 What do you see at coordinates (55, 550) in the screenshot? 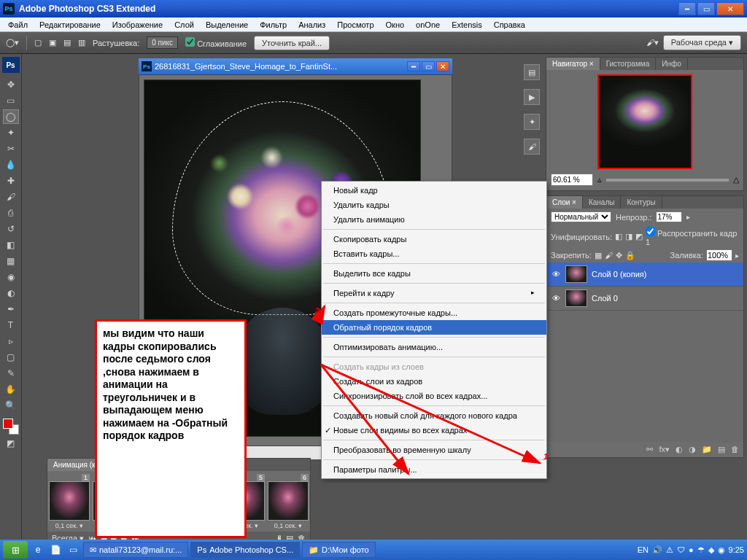
I see `quick-doc-icon: 📄` at bounding box center [55, 550].